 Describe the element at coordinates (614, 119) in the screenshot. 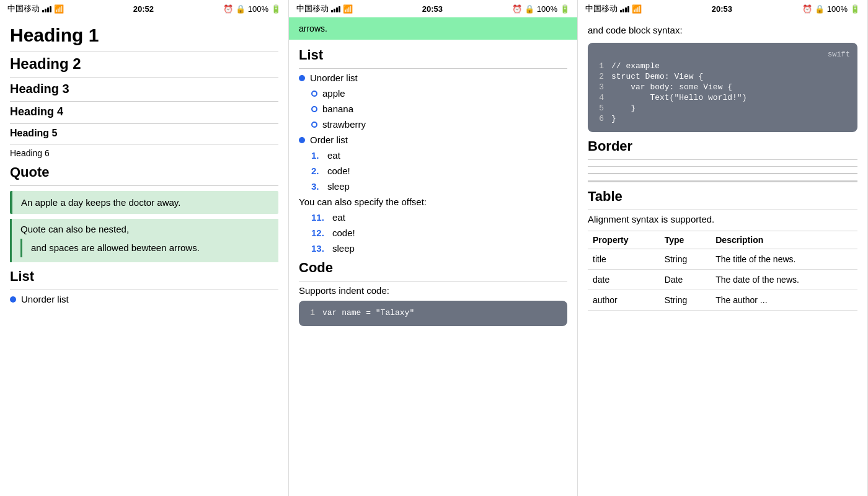

I see `swift-content-6: }` at that location.